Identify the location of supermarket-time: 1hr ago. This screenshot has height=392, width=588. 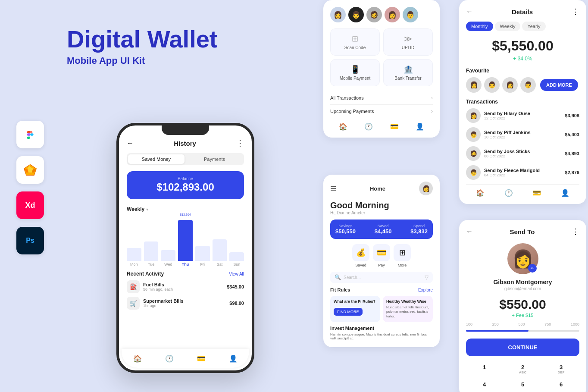
(185, 306).